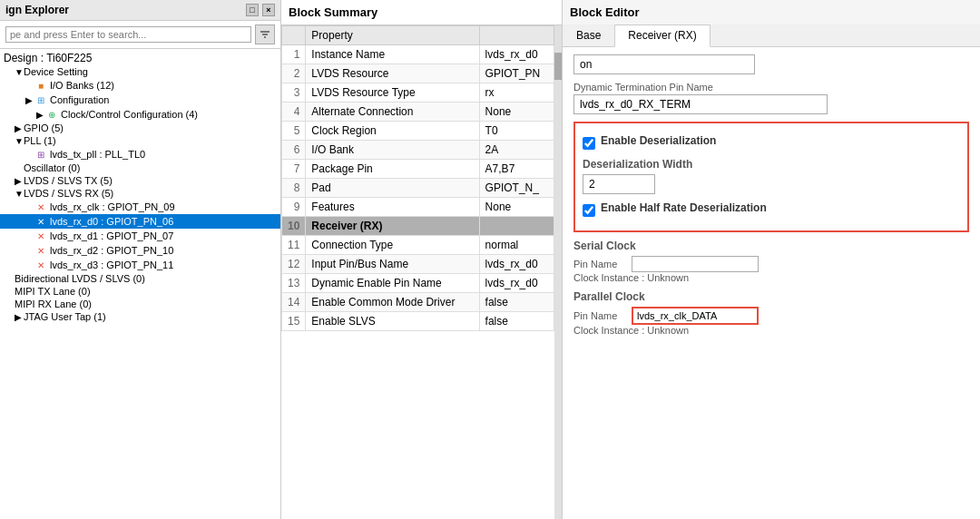 This screenshot has height=519, width=980. I want to click on row-value: T0, so click(516, 131).